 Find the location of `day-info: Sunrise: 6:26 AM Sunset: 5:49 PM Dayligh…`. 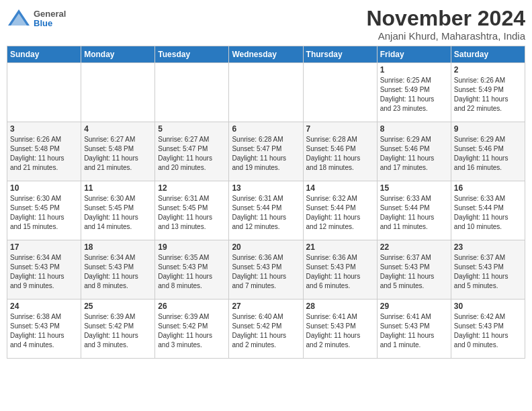

day-info: Sunrise: 6:26 AM Sunset: 5:49 PM Dayligh… is located at coordinates (488, 95).